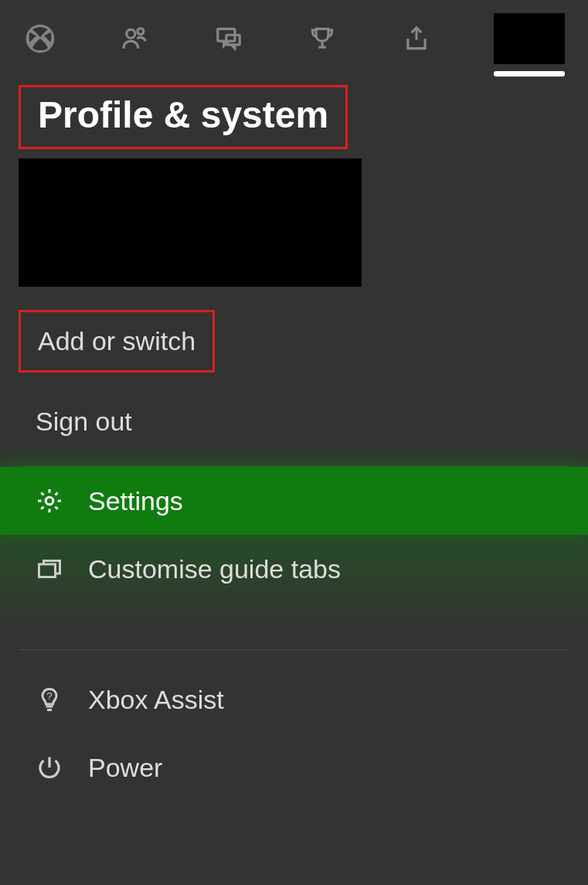 This screenshot has width=588, height=885. I want to click on add-or-switch-button: Add or switch, so click(117, 342).